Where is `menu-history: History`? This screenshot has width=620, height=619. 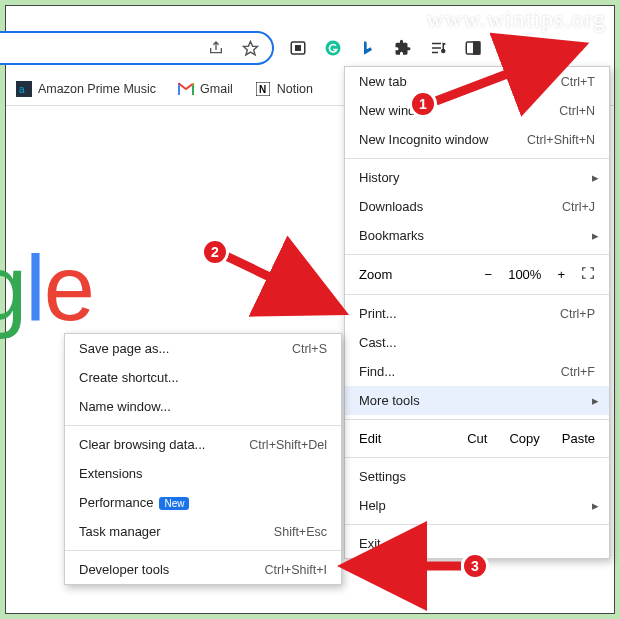 menu-history: History is located at coordinates (477, 178).